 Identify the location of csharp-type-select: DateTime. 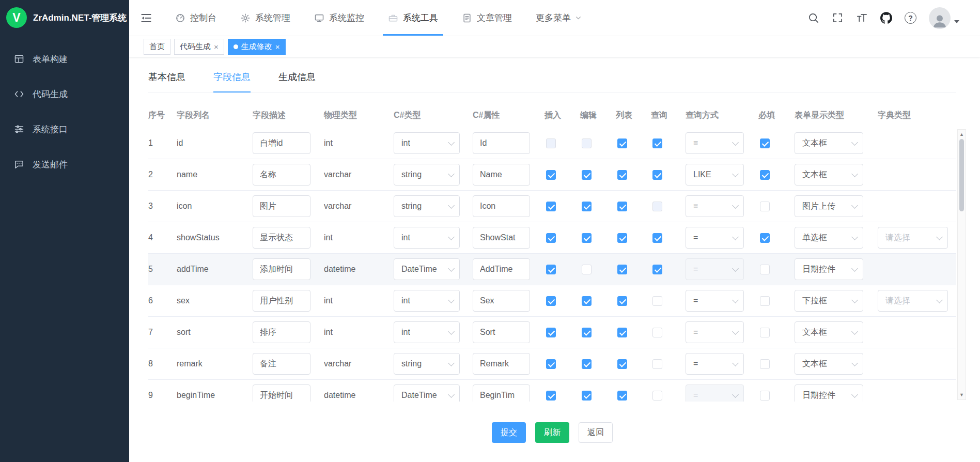
(427, 393).